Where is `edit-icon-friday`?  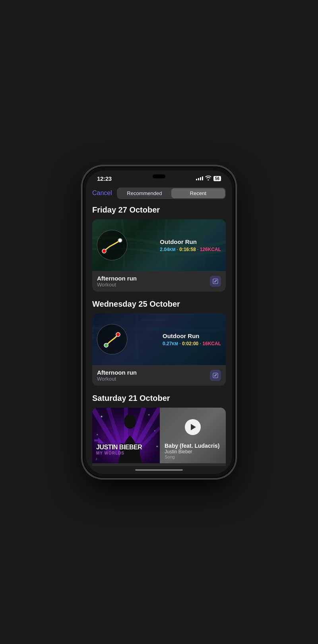 edit-icon-friday is located at coordinates (215, 281).